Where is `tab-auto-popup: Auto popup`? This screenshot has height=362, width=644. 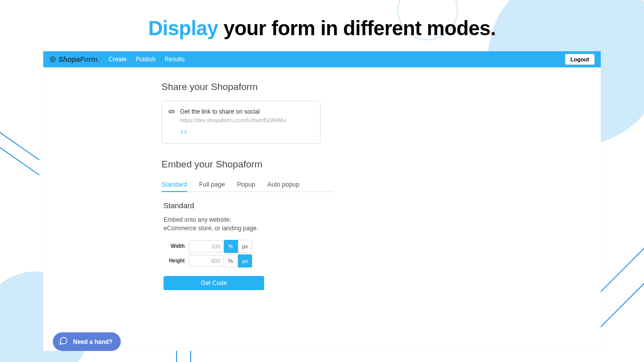 tab-auto-popup: Auto popup is located at coordinates (283, 185).